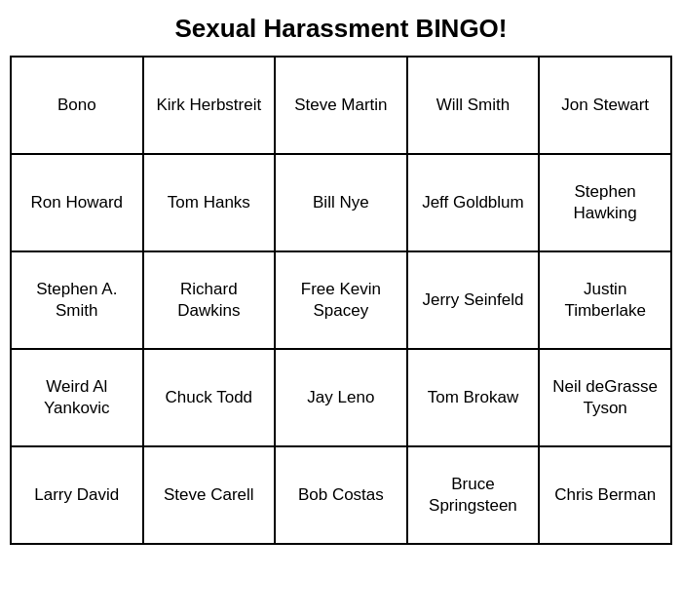 The image size is (682, 616). I want to click on bingo-cell: Bill Nye, so click(341, 203).